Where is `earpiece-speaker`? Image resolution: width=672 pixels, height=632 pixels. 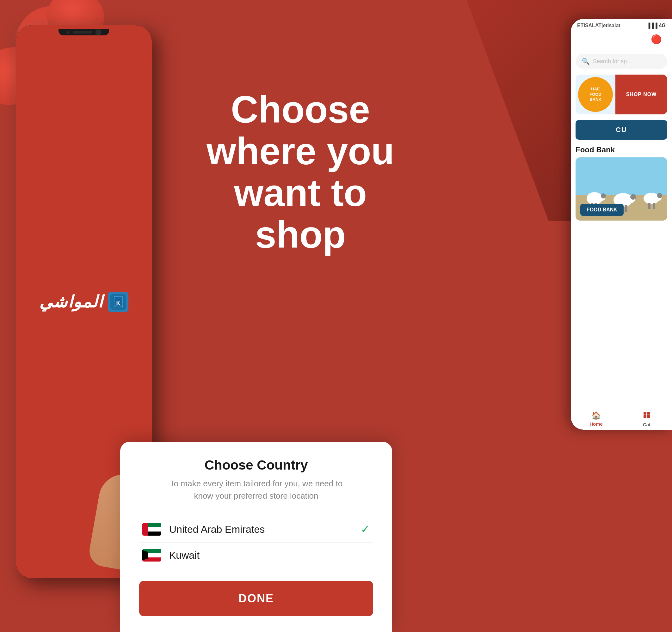
earpiece-speaker is located at coordinates (82, 32).